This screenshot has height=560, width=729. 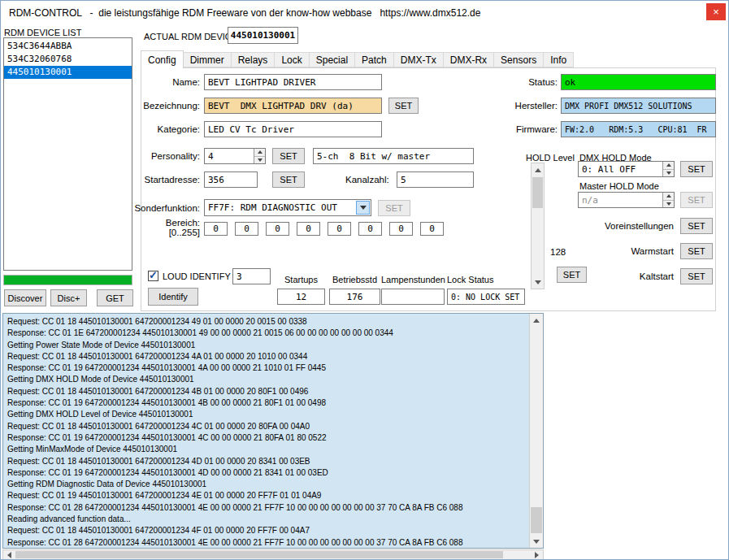 What do you see at coordinates (68, 46) in the screenshot?
I see `device-list-item: 534C3644ABBA` at bounding box center [68, 46].